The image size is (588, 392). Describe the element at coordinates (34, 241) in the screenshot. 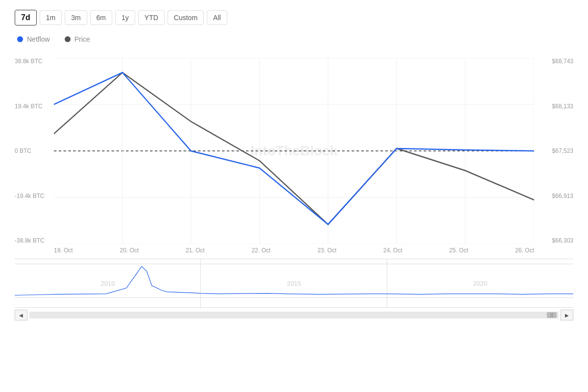

I see `y-left-4: -38.8k BTC` at that location.